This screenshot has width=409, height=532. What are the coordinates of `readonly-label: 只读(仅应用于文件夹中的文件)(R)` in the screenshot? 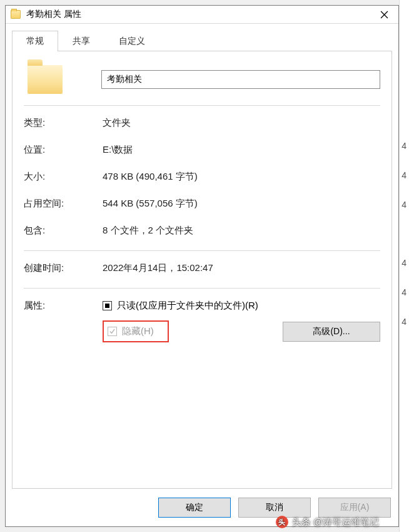 It's located at (188, 305).